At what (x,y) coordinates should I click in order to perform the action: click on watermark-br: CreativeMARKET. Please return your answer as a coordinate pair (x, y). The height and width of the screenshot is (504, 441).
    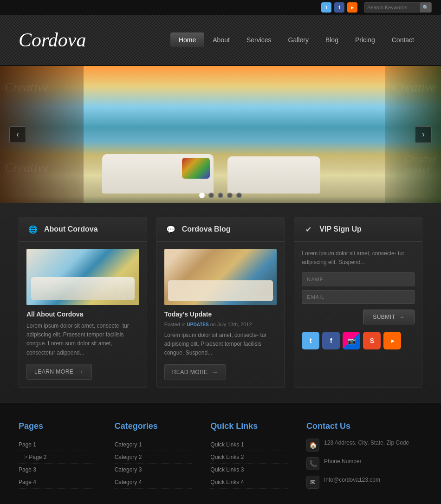
    Looking at the image, I should click on (421, 164).